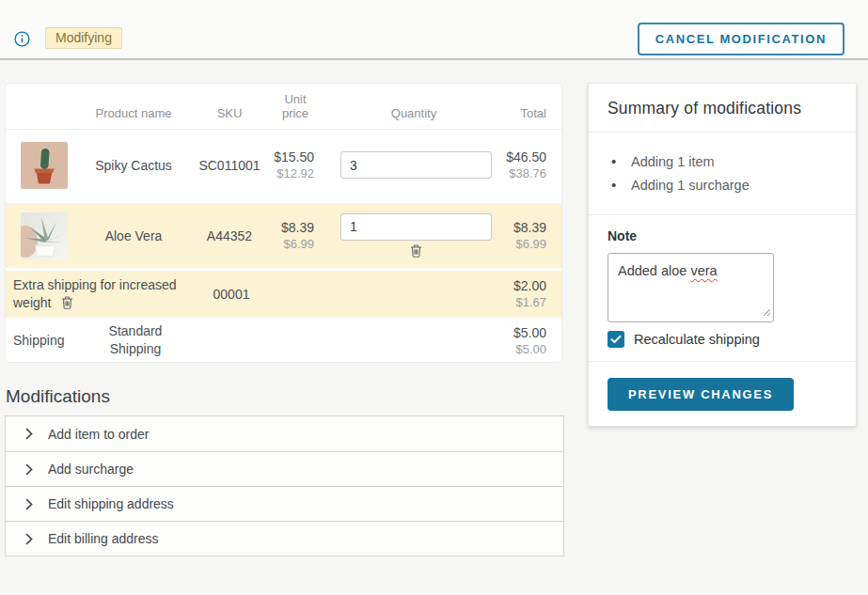 This screenshot has width=868, height=595. Describe the element at coordinates (135, 340) in the screenshot. I see `shipping-method: Standard Shipping` at that location.